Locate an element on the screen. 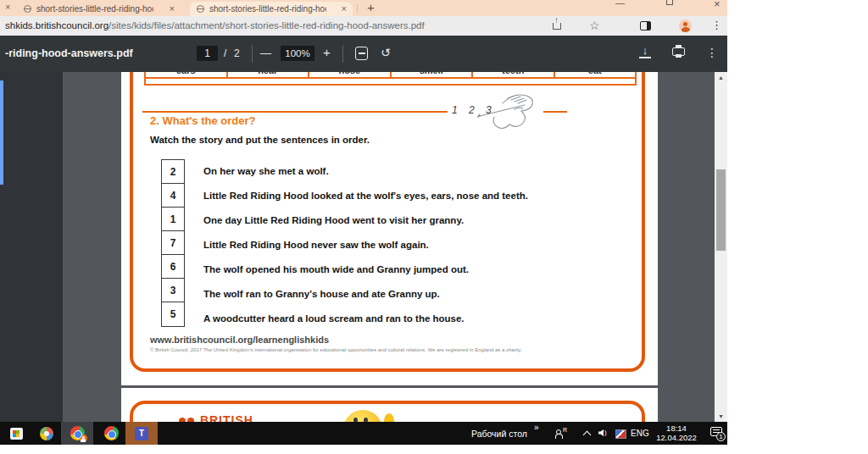 The width and height of the screenshot is (868, 454). answer-box: 2 is located at coordinates (173, 172).